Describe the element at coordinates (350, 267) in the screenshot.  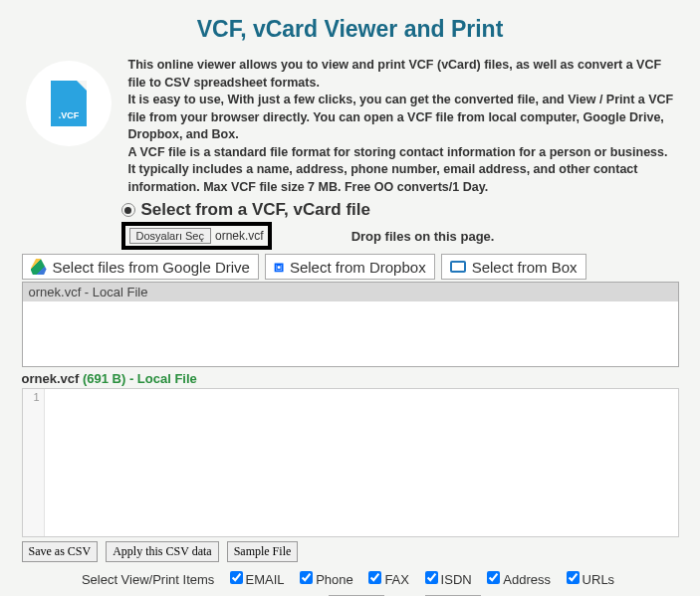
I see `select-dropbox-button: ⧈ Select from Dropbox` at that location.